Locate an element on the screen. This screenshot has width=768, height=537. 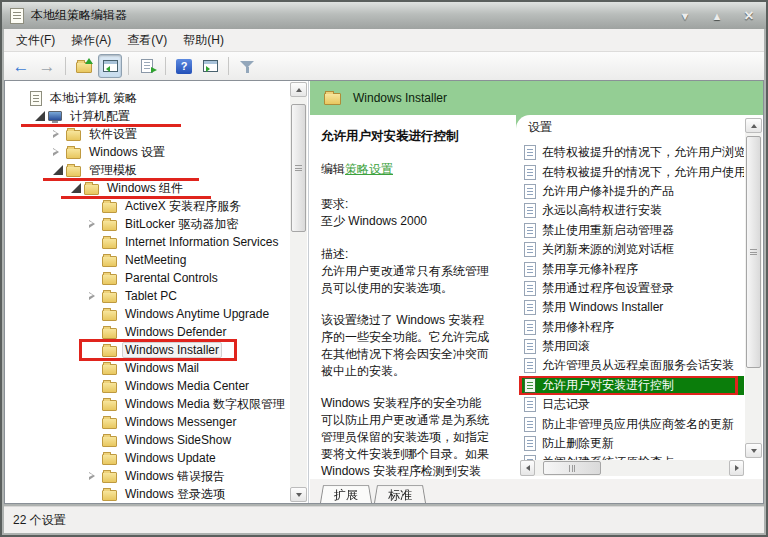
edit-policy-setting-link: 策略设置 is located at coordinates (369, 169).